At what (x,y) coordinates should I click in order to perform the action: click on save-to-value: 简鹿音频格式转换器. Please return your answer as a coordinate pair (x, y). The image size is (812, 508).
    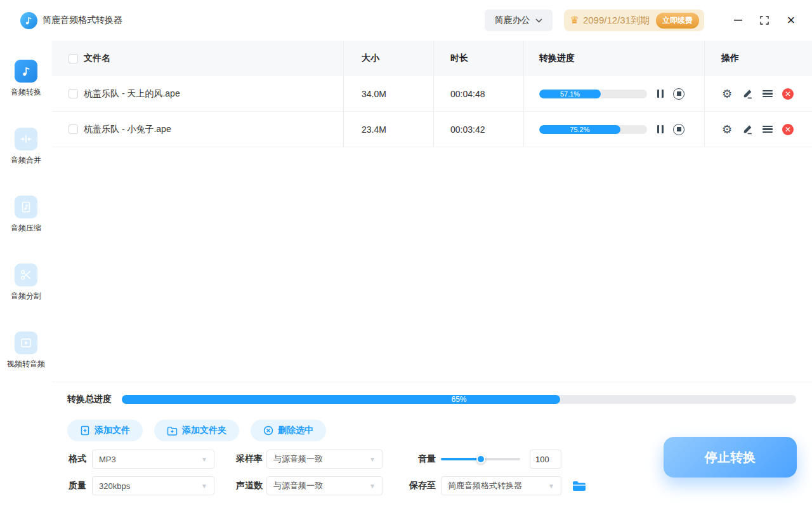
    Looking at the image, I should click on (485, 486).